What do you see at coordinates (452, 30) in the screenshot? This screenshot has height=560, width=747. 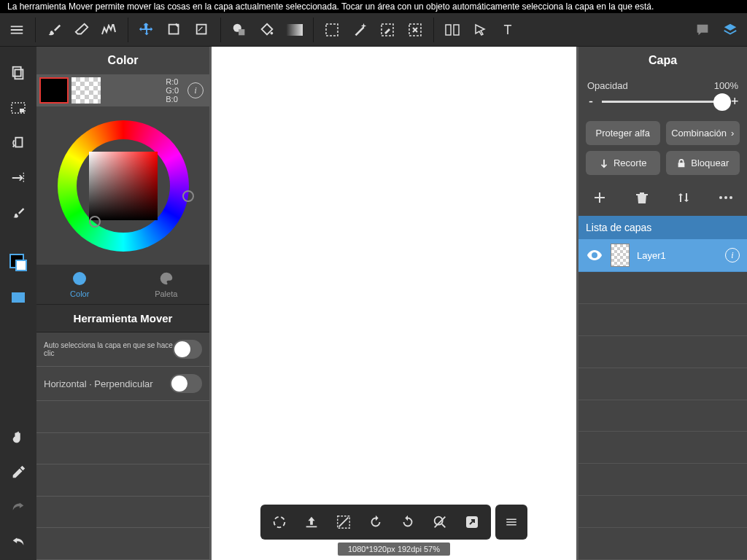 I see `divide-icon` at bounding box center [452, 30].